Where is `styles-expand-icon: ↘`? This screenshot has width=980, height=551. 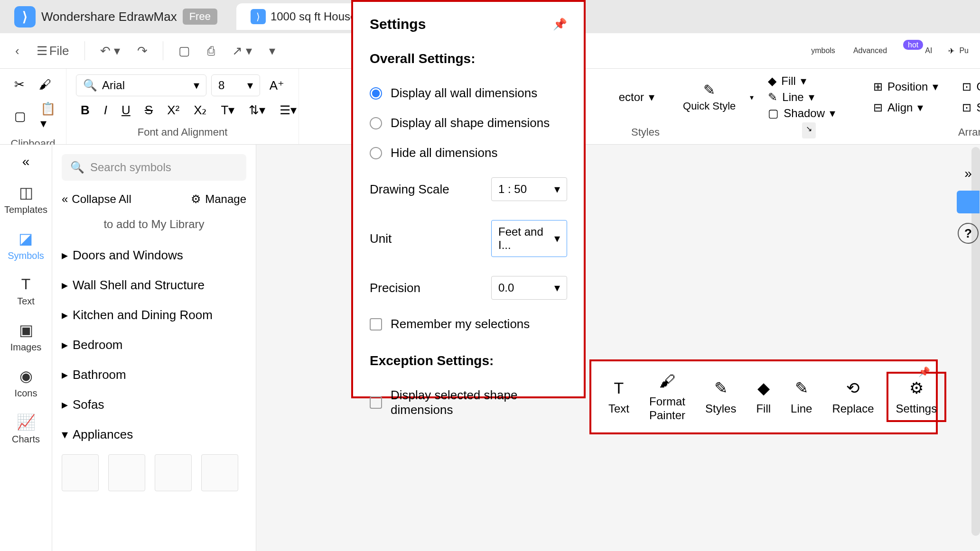 styles-expand-icon: ↘ is located at coordinates (809, 130).